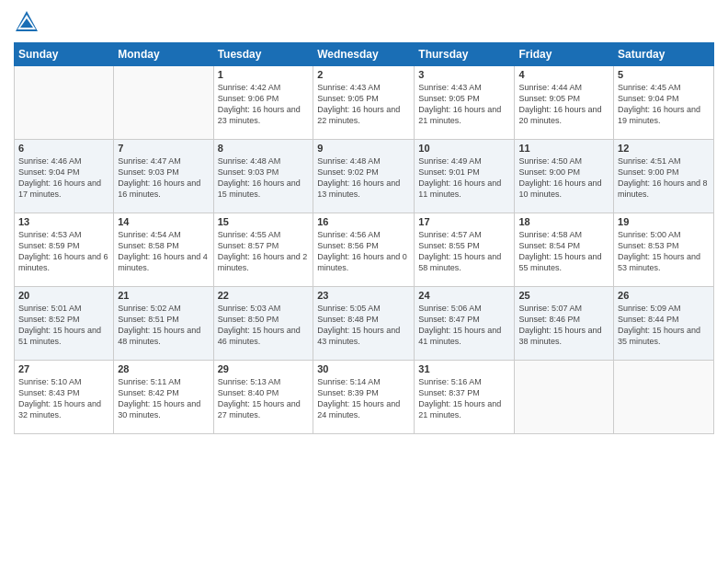  I want to click on day-info: Sunrise: 4:48 AM Sunset: 9:03 PM Dayligh…, so click(264, 178).